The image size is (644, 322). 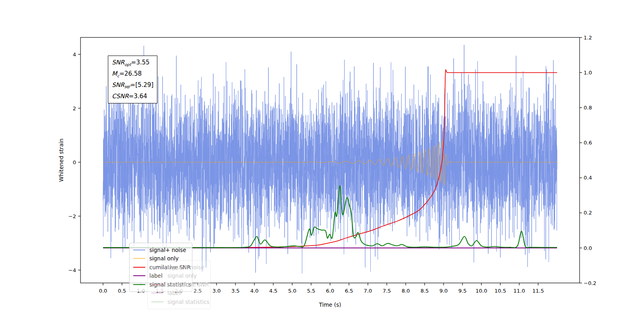 I want to click on x-tick-label: 7.0, so click(x=368, y=291).